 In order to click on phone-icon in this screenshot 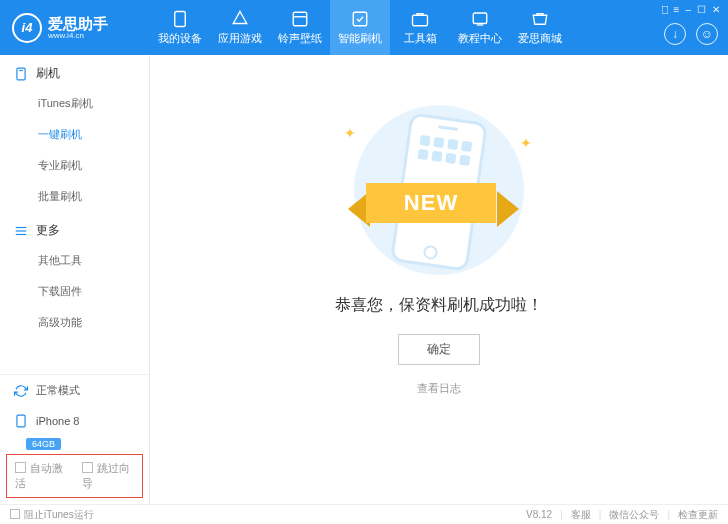, I will do `click(21, 421)`.